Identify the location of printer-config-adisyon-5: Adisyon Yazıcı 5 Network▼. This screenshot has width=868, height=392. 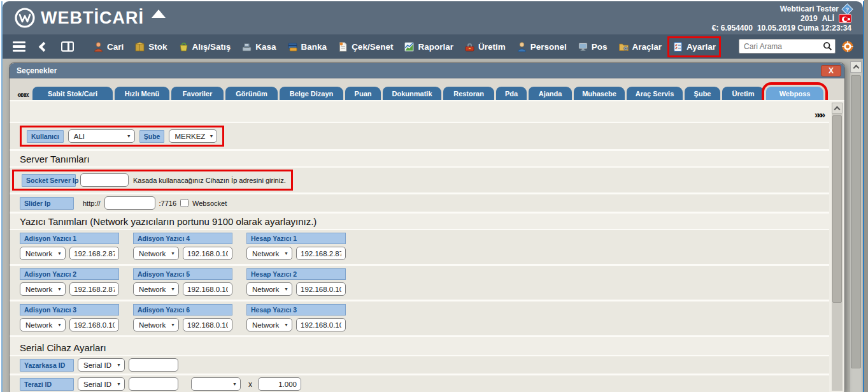
(183, 282).